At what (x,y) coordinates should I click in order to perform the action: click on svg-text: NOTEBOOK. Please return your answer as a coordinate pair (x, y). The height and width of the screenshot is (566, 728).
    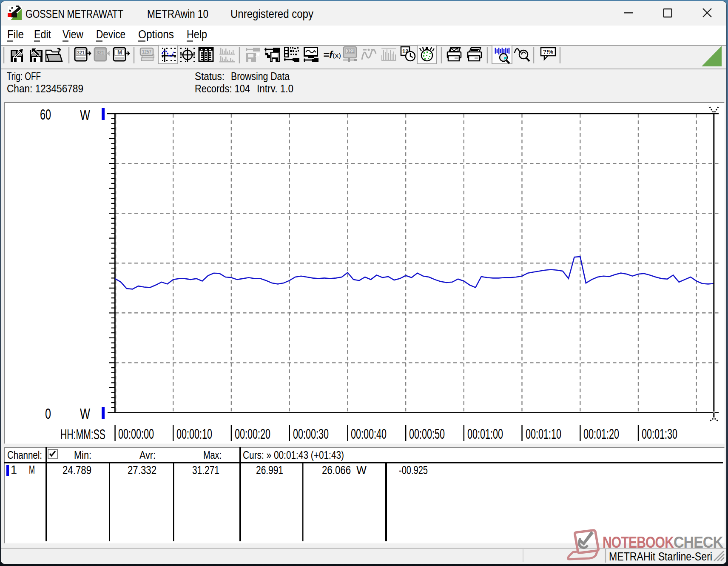
    Looking at the image, I should click on (638, 542).